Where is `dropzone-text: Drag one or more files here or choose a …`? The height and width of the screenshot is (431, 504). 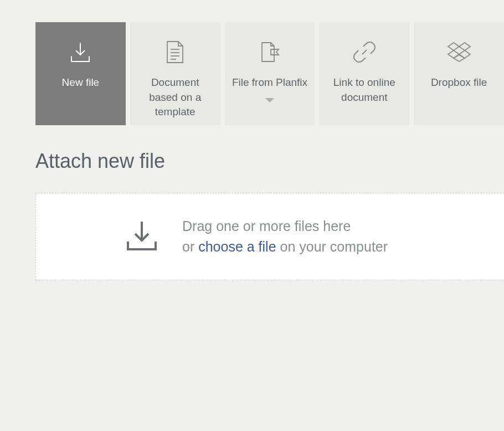 dropzone-text: Drag one or more files here or choose a … is located at coordinates (285, 237).